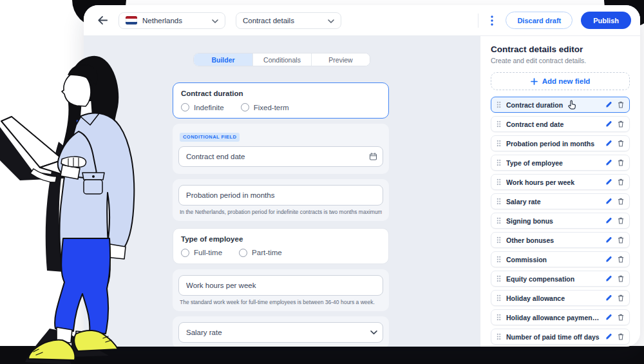  I want to click on country-select-value: Netherlands, so click(162, 21).